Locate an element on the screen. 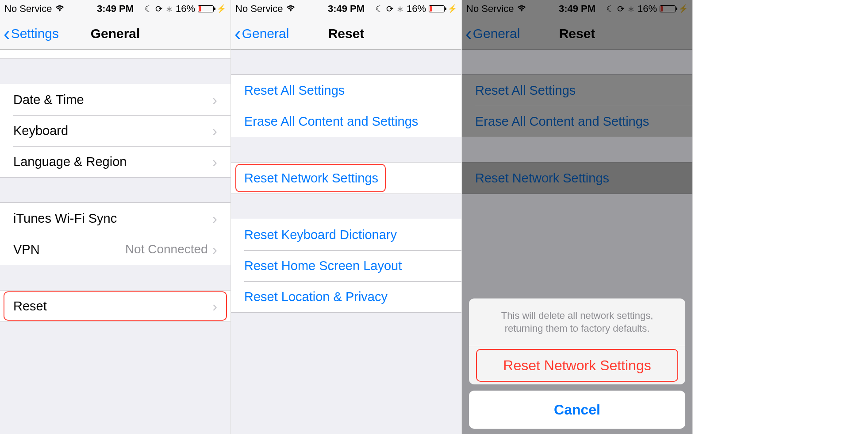  row-label: Language & Region is located at coordinates (113, 162).